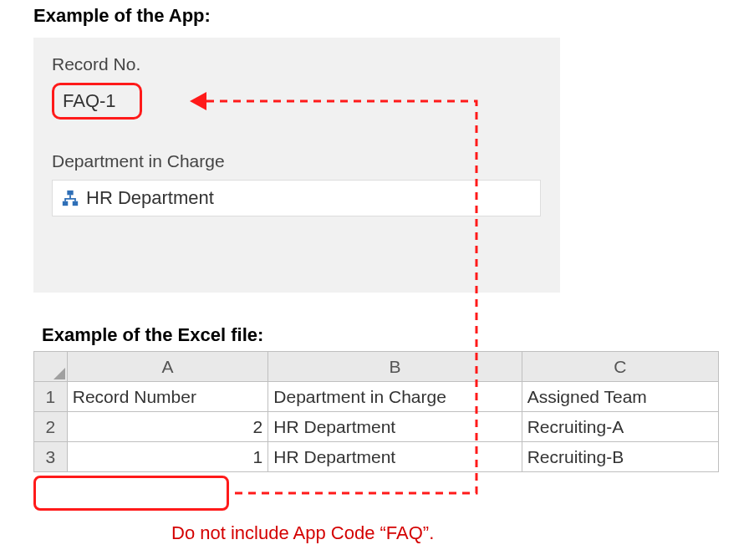 The height and width of the screenshot is (560, 754). I want to click on table-row: 3 1 HR Department Recruiting-B, so click(376, 457).